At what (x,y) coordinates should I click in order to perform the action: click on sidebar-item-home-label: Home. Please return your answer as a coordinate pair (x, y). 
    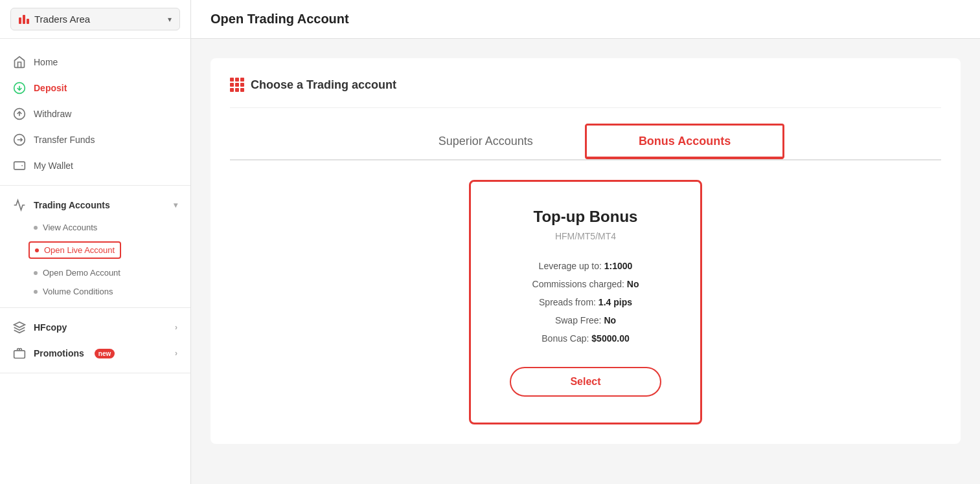
    Looking at the image, I should click on (45, 62).